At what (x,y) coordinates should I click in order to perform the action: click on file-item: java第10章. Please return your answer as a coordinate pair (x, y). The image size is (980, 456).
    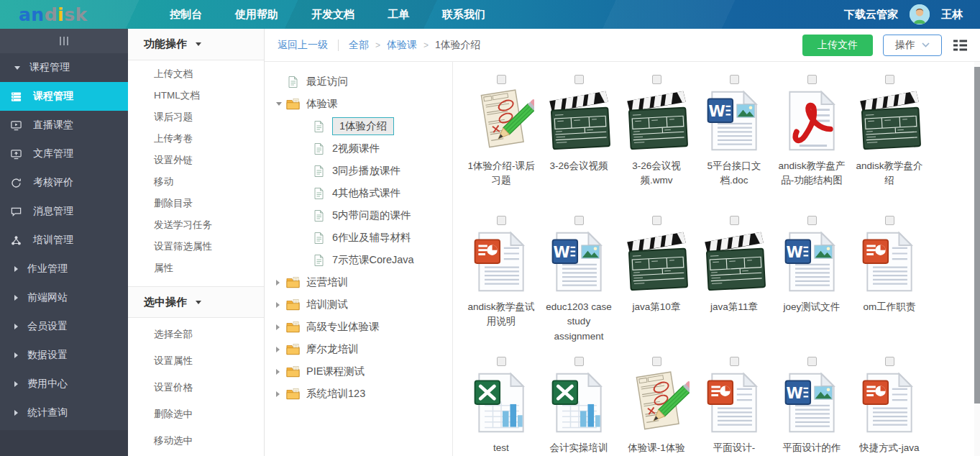
    Looking at the image, I should click on (656, 282).